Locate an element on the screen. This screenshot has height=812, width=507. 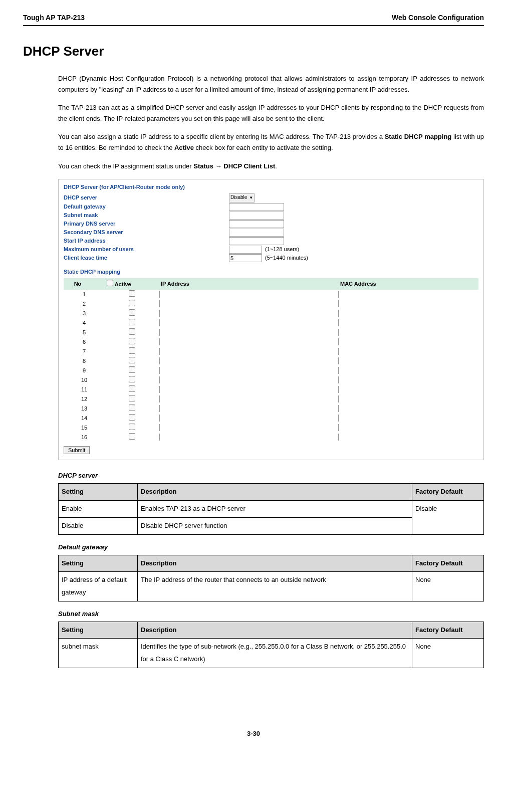
cell-setting: Enable is located at coordinates (98, 509).